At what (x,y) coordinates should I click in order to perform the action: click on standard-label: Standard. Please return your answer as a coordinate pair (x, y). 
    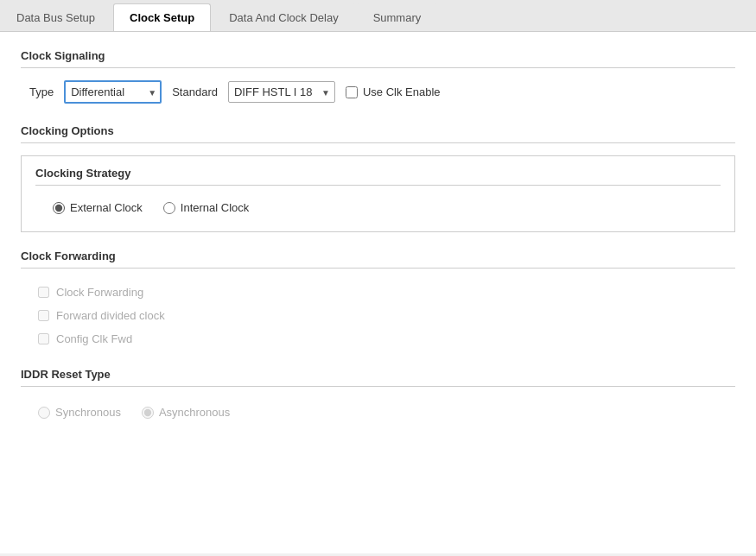
    Looking at the image, I should click on (195, 92).